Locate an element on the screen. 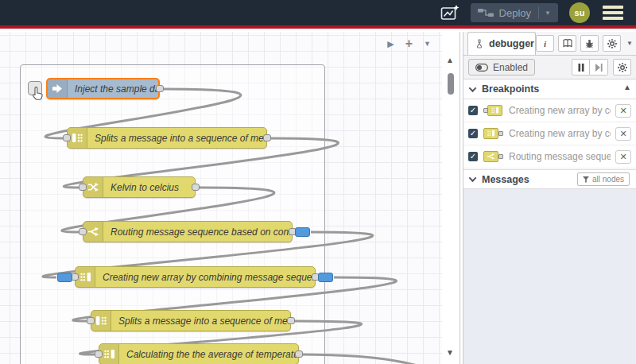  node-label: Calculating the the average of temperatu… is located at coordinates (208, 354).